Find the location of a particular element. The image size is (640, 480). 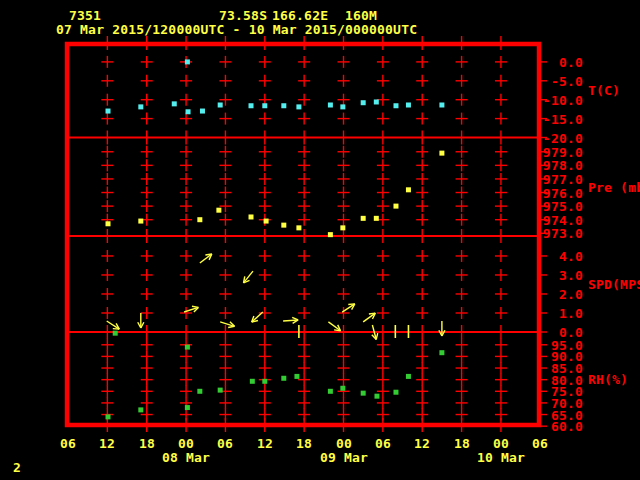

panel-axis-label-humidity: RH(%) is located at coordinates (608, 380).